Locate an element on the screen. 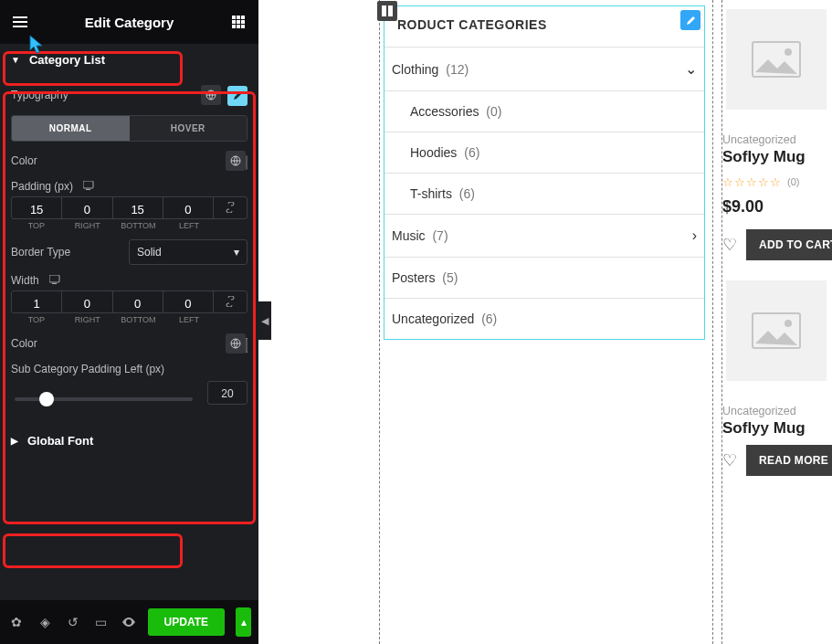 Image resolution: width=832 pixels, height=644 pixels. pencil-icon is located at coordinates (237, 96).